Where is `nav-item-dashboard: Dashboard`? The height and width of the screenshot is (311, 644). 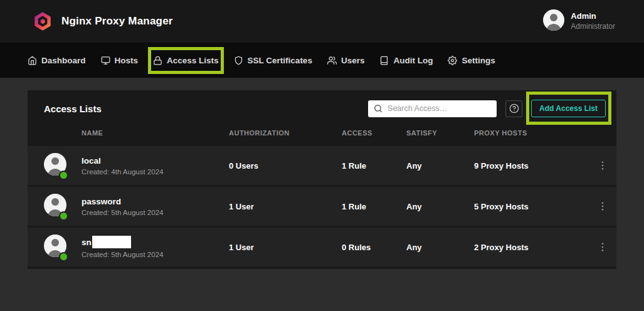 nav-item-dashboard: Dashboard is located at coordinates (56, 60).